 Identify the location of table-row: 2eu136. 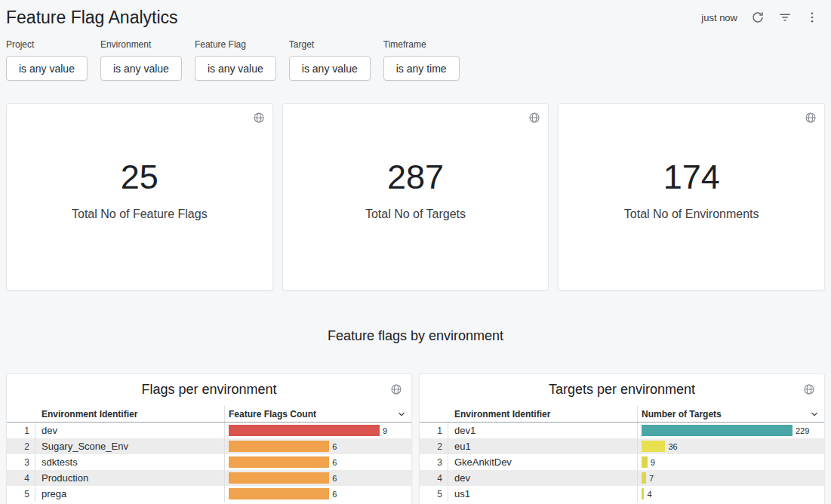
(622, 447).